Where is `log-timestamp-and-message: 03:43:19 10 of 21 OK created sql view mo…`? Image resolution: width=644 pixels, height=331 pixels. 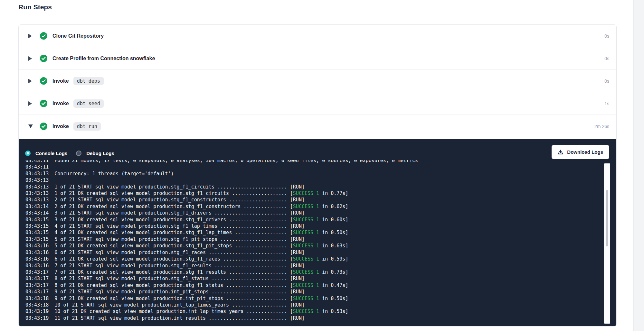 log-timestamp-and-message: 03:43:19 10 of 21 OK created sql view mo… is located at coordinates (159, 311).